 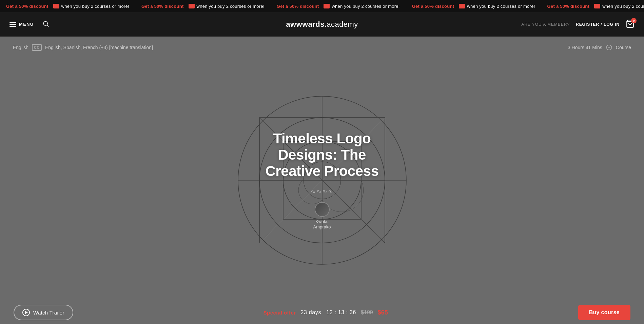 I want to click on buy-course-button: Buy course, so click(x=604, y=312).